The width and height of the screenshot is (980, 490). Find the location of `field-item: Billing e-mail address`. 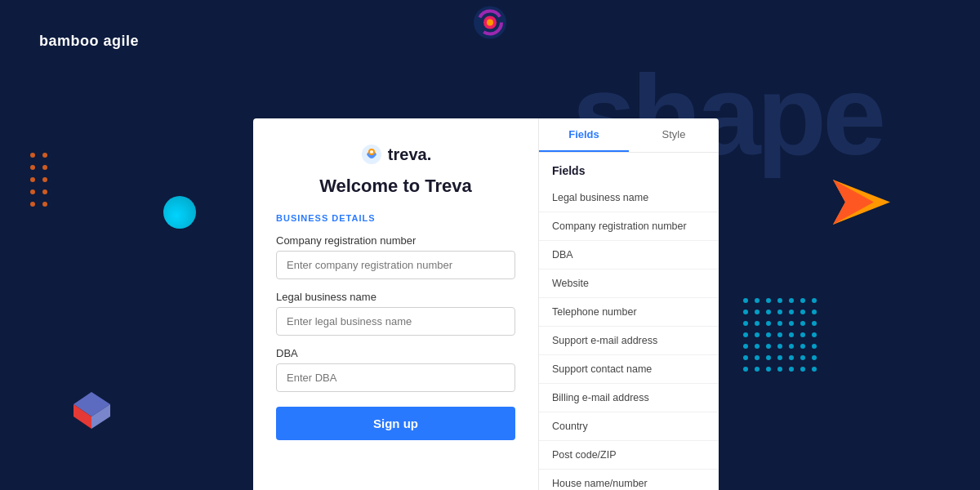

field-item: Billing e-mail address is located at coordinates (629, 399).